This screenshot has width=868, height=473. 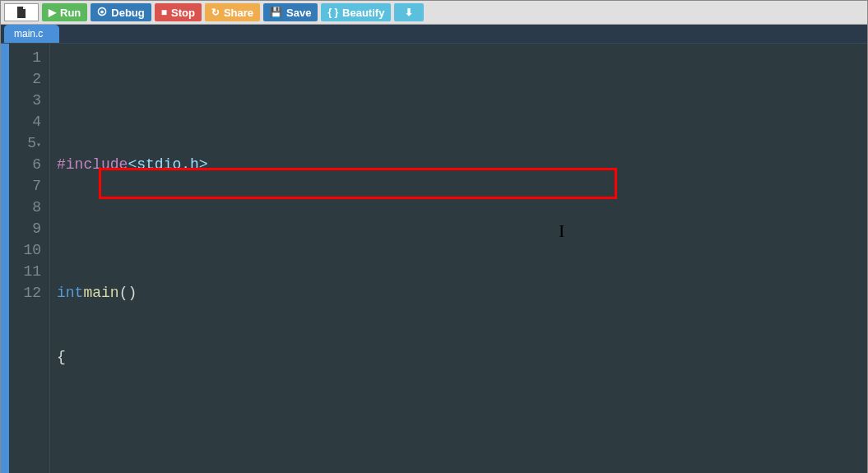 I want to click on code-line: {, so click(x=459, y=357).